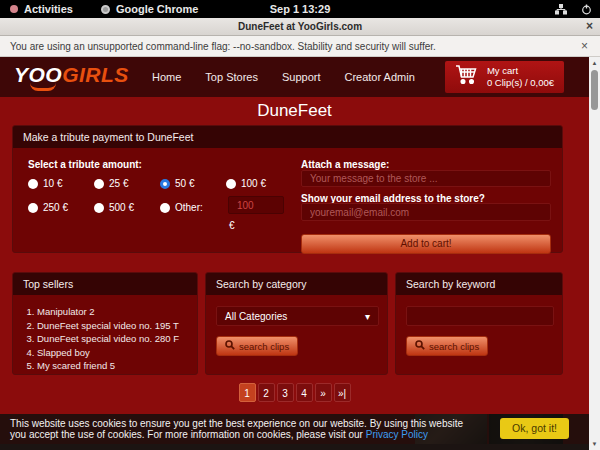 This screenshot has height=450, width=600. Describe the element at coordinates (294, 392) in the screenshot. I see `pagination: 1234»»|` at that location.